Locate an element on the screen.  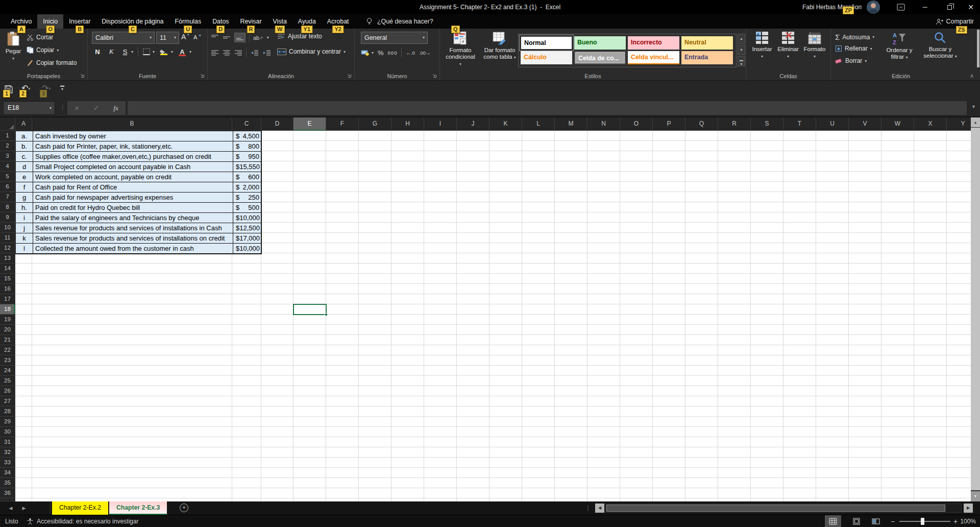
close-button: ✕ is located at coordinates (971, 7).